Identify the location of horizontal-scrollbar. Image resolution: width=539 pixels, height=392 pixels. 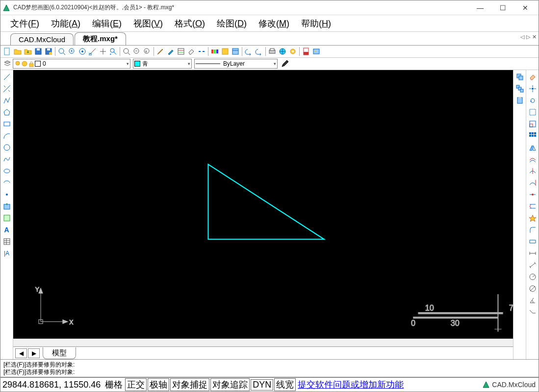
(263, 343).